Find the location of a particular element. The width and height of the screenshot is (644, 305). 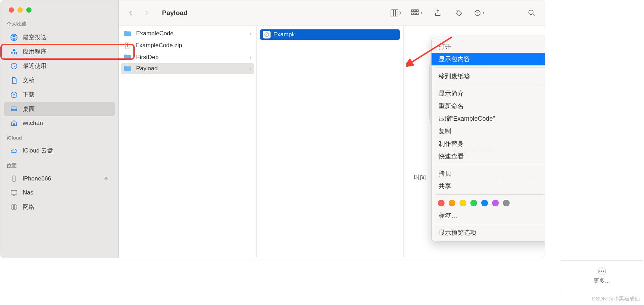

toolbar: Payload is located at coordinates (332, 13).